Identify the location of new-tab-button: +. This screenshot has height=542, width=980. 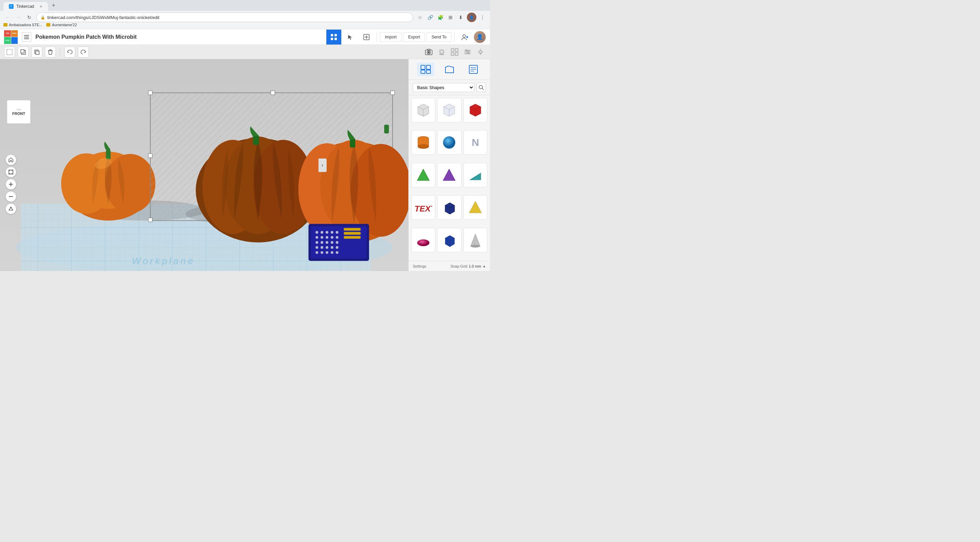
(53, 5).